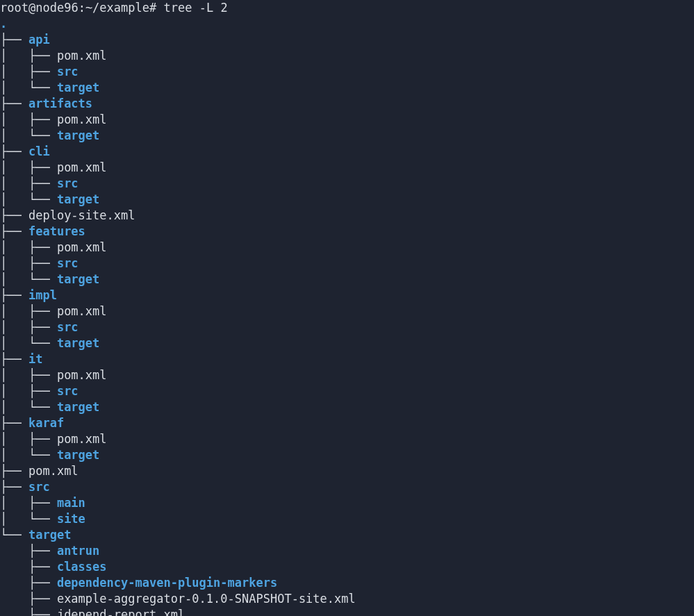 The image size is (694, 616). What do you see at coordinates (14, 8) in the screenshot?
I see `prompt-user: root` at bounding box center [14, 8].